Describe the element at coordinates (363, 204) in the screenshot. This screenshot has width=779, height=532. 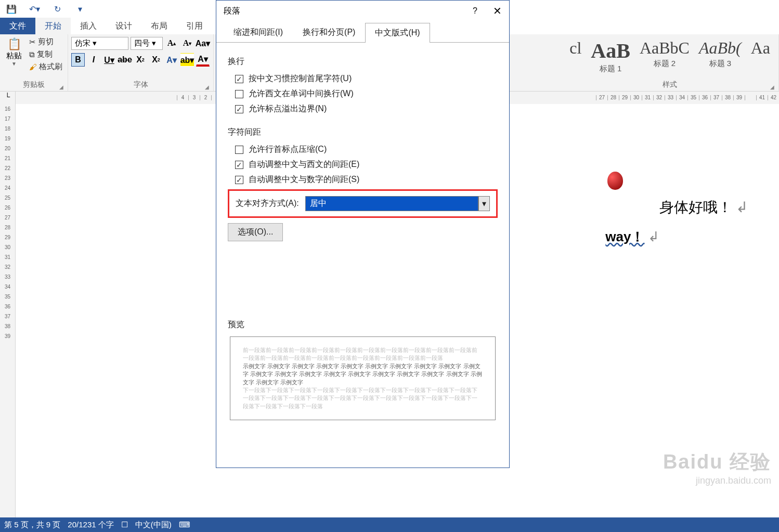
I see `text-align-highlight-box: 文本对齐方式(A): 居中 ▾` at that location.